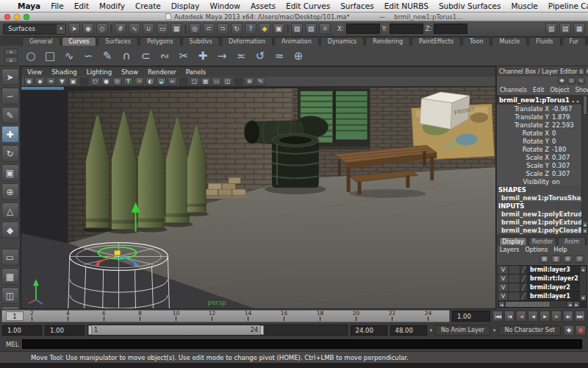  What do you see at coordinates (226, 316) in the screenshot?
I see `timeline-ruler: 1 2 4 6 8 10 12 14` at bounding box center [226, 316].